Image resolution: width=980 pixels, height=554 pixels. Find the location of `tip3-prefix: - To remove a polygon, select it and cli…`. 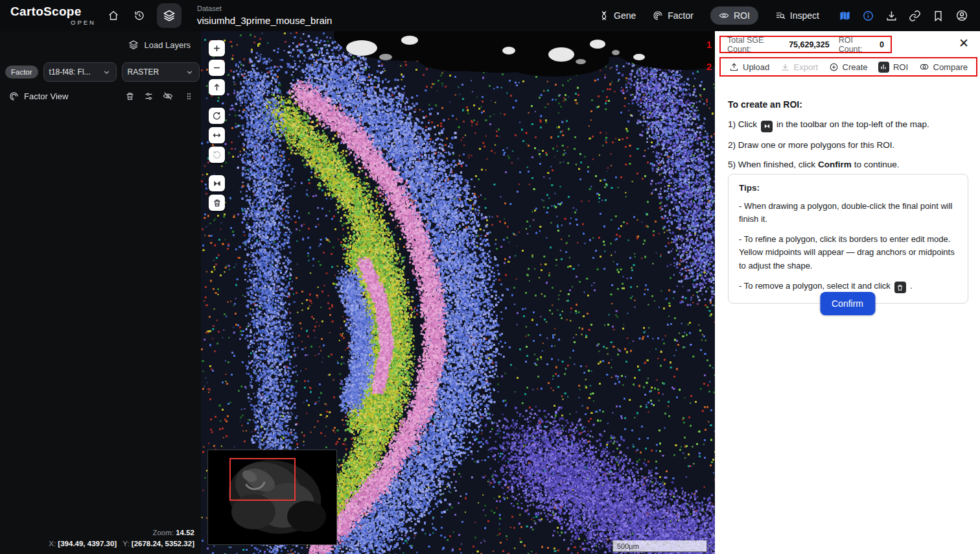

tip3-prefix: - To remove a polygon, select it and cli… is located at coordinates (815, 285).